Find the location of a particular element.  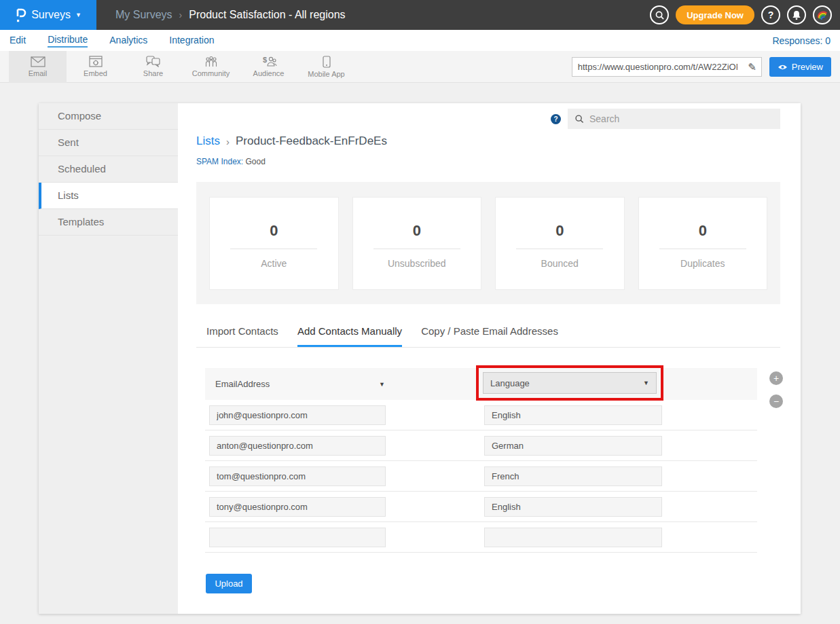

list-name: Product-Feedback-EnFrDeEs is located at coordinates (311, 141).